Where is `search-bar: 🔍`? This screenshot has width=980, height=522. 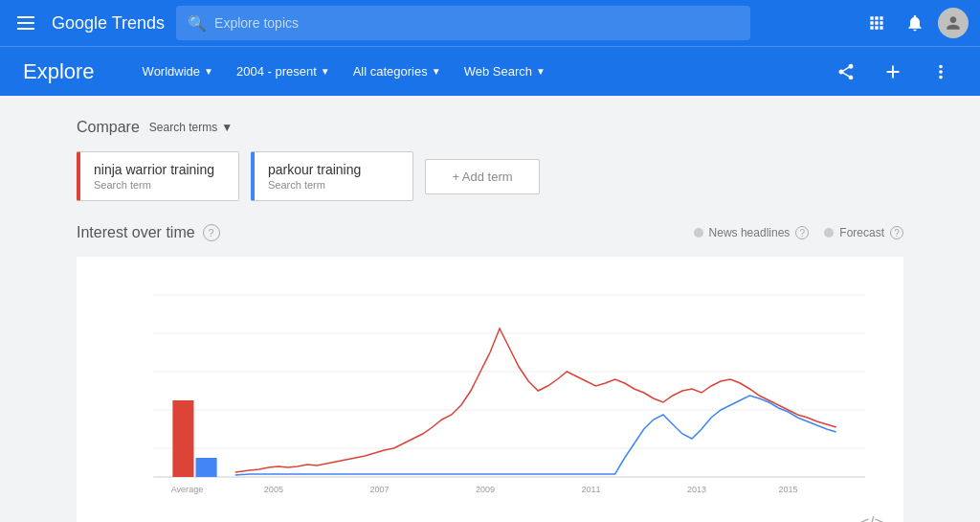
search-bar: 🔍 is located at coordinates (463, 23).